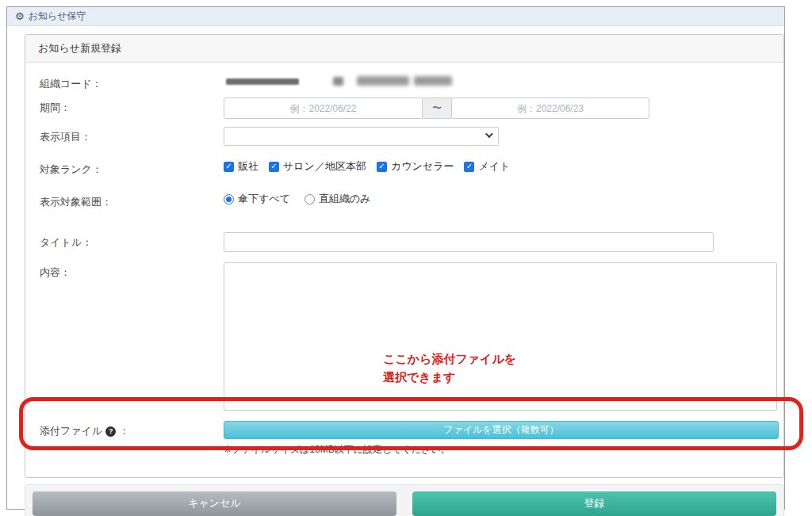  I want to click on period-end-input, so click(550, 108).